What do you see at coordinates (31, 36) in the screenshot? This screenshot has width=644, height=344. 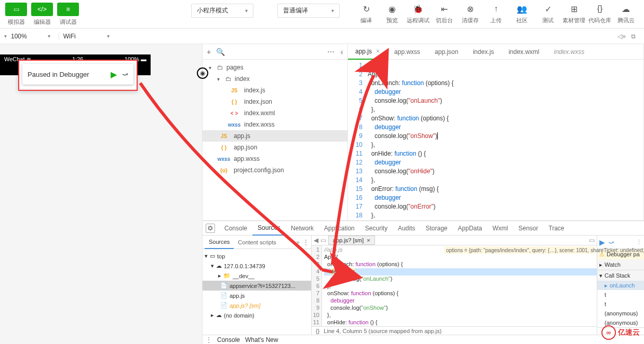 I see `zoom-select: 100% ▾` at bounding box center [31, 36].